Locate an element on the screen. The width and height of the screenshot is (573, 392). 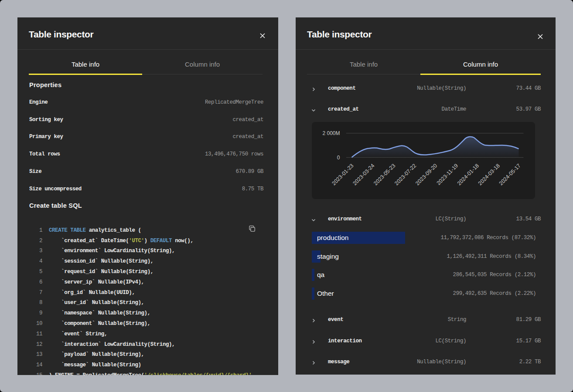
svg-text: 2023-09-20 is located at coordinates (426, 174).